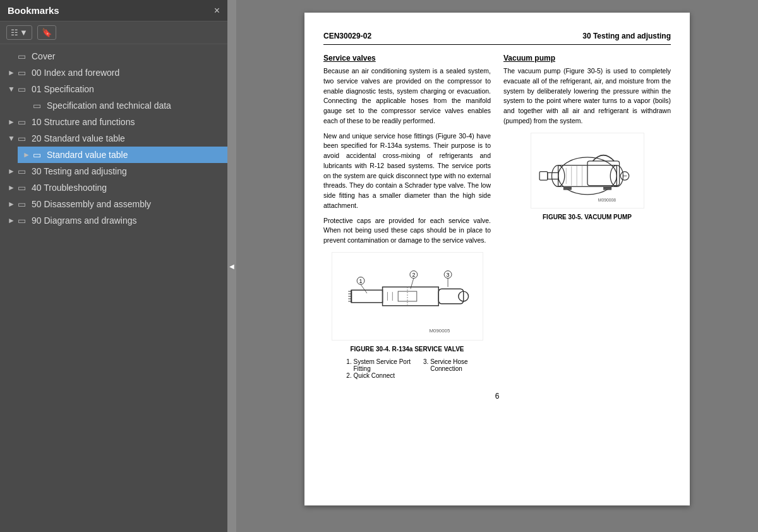 Image resolution: width=758 pixels, height=532 pixels. What do you see at coordinates (497, 38) in the screenshot?
I see `page-header: CEN30029-02 30 Testing and adjusting` at bounding box center [497, 38].